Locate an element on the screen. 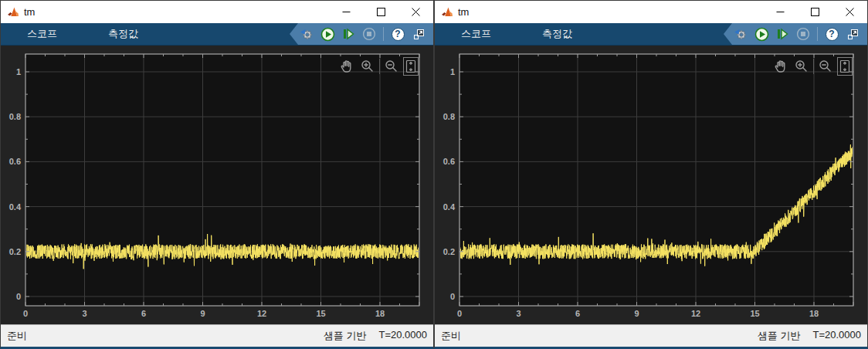 The image size is (868, 349). stop-icon is located at coordinates (803, 34).